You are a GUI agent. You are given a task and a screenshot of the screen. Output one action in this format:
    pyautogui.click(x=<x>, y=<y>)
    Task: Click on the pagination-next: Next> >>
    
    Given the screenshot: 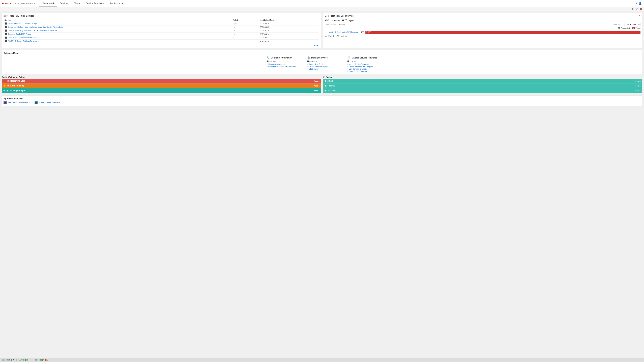 What is the action you would take?
    pyautogui.click(x=344, y=36)
    